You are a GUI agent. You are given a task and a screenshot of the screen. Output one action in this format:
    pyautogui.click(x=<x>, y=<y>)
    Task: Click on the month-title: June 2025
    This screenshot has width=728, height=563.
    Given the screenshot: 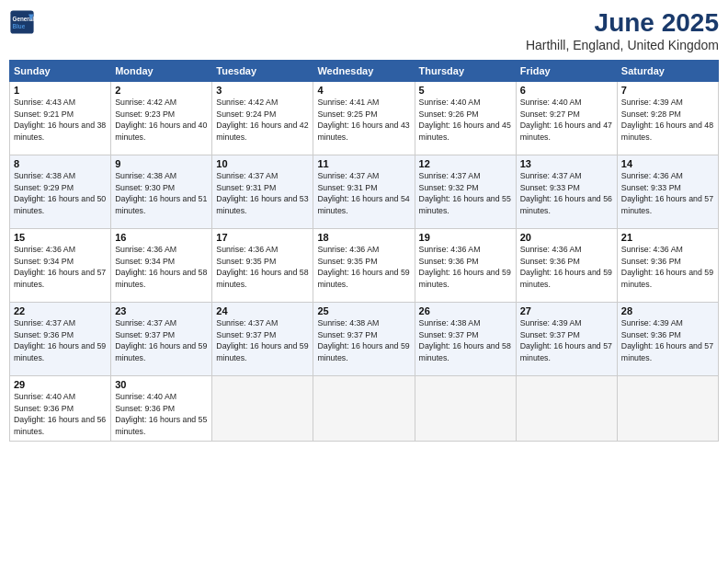 What is the action you would take?
    pyautogui.click(x=622, y=24)
    